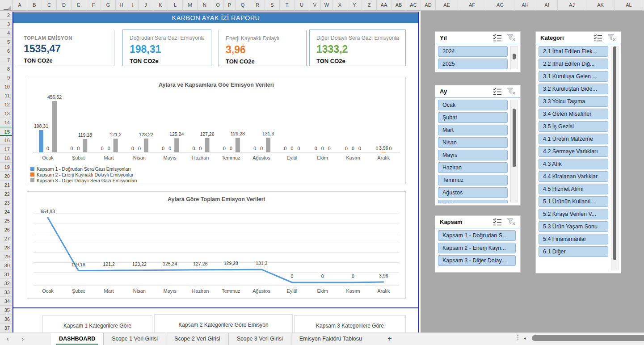  I want to click on column-header-K: K, so click(161, 5).